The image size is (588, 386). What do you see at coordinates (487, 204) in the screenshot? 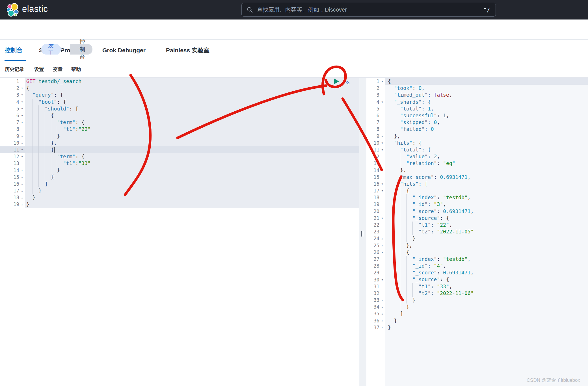
I see `code-line: "_id": "3",` at bounding box center [487, 204].